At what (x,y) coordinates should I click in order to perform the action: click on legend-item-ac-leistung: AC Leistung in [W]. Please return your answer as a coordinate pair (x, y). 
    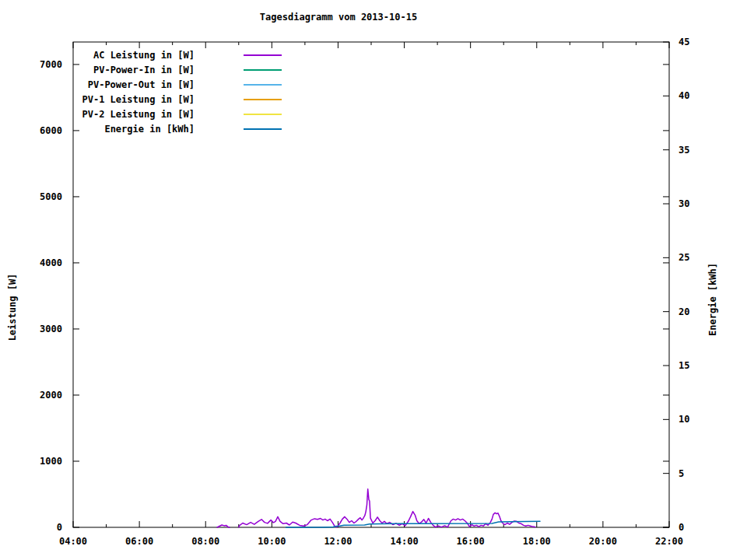
    Looking at the image, I should click on (164, 54).